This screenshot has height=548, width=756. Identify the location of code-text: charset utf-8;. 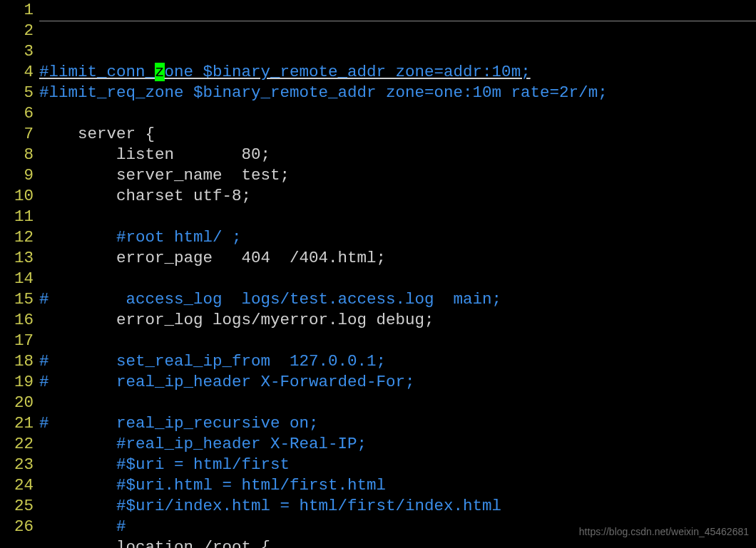
(145, 196).